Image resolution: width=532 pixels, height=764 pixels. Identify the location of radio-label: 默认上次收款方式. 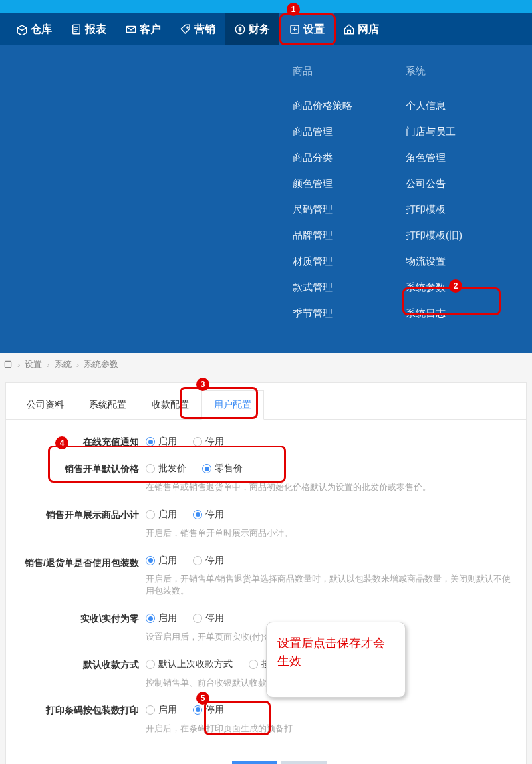
(196, 664).